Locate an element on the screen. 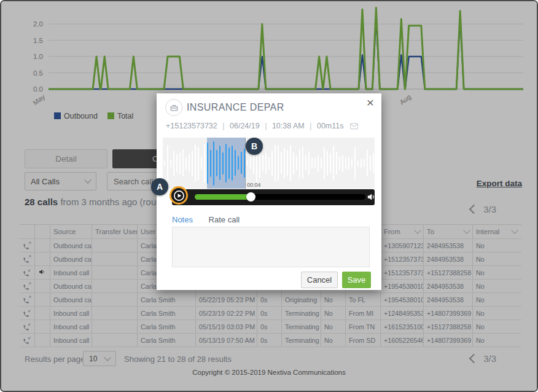 This screenshot has height=392, width=538. close-icon: × is located at coordinates (370, 102).